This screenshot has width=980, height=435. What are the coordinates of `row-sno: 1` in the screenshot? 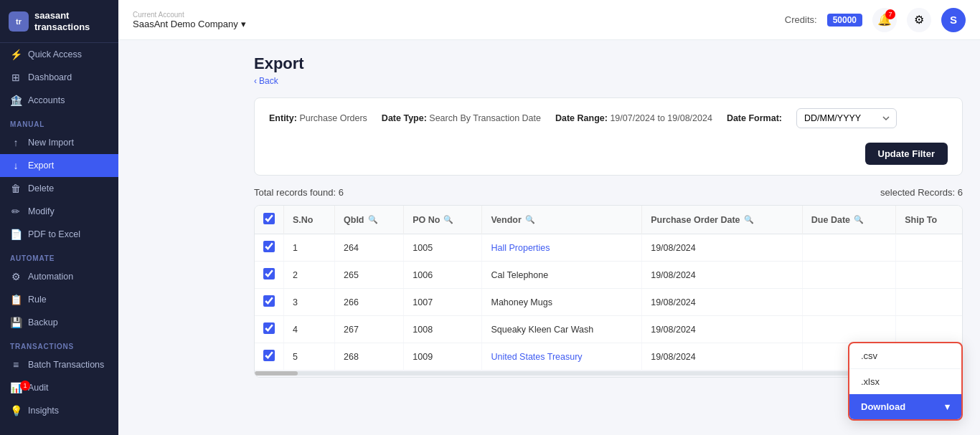 It's located at (310, 248).